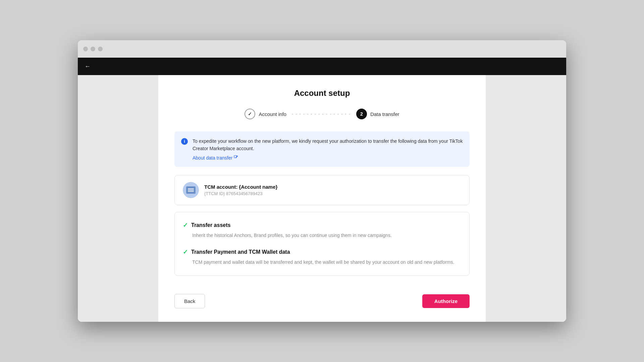 The image size is (644, 362). I want to click on step-2-circle: 2, so click(362, 114).